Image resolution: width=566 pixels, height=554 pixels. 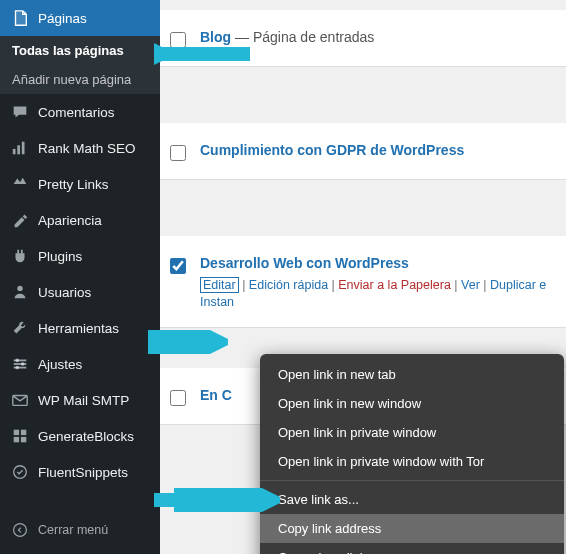 What do you see at coordinates (76, 112) in the screenshot?
I see `menu-comentarios-label: Comentarios` at bounding box center [76, 112].